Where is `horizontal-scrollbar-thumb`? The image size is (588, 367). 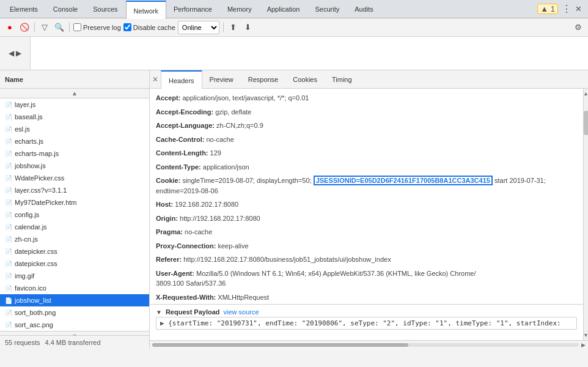 horizontal-scrollbar-thumb is located at coordinates (280, 345).